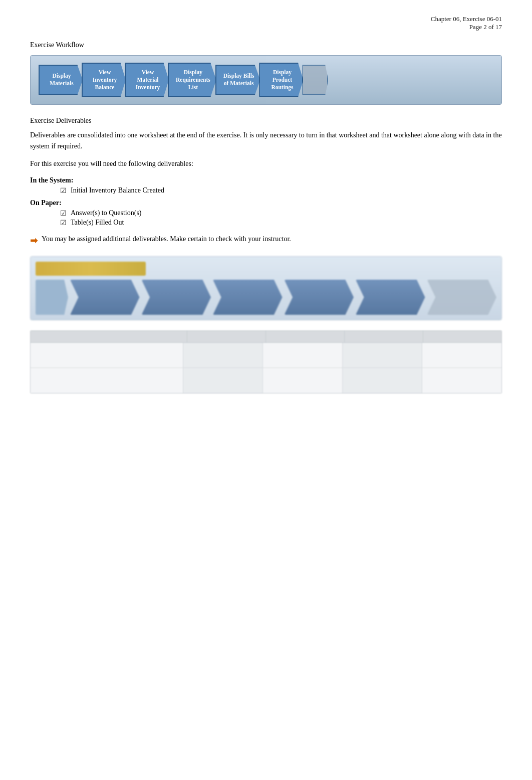 This screenshot has width=532, height=780. Describe the element at coordinates (63, 223) in the screenshot. I see `checkbox-icon-3: ☑` at that location.